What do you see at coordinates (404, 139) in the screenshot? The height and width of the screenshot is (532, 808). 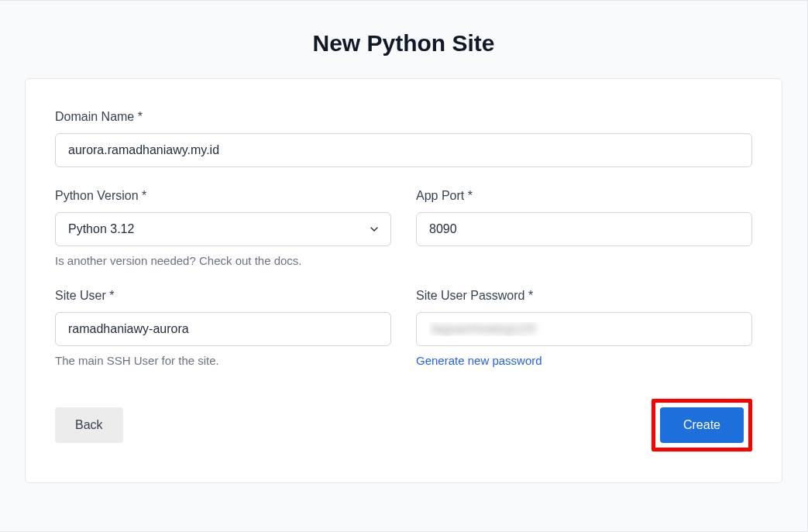 I see `domain-name-group: Domain Name *` at bounding box center [404, 139].